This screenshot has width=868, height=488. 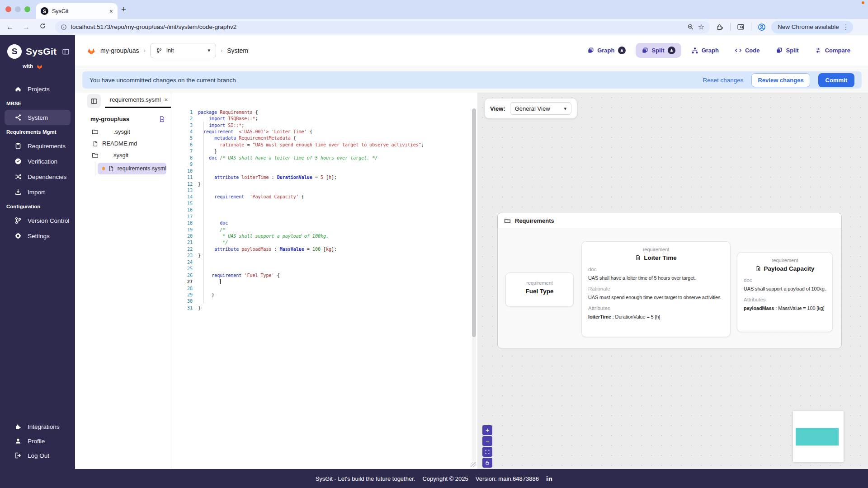 What do you see at coordinates (297, 210) in the screenshot?
I see `code-line-16: 16` at bounding box center [297, 210].